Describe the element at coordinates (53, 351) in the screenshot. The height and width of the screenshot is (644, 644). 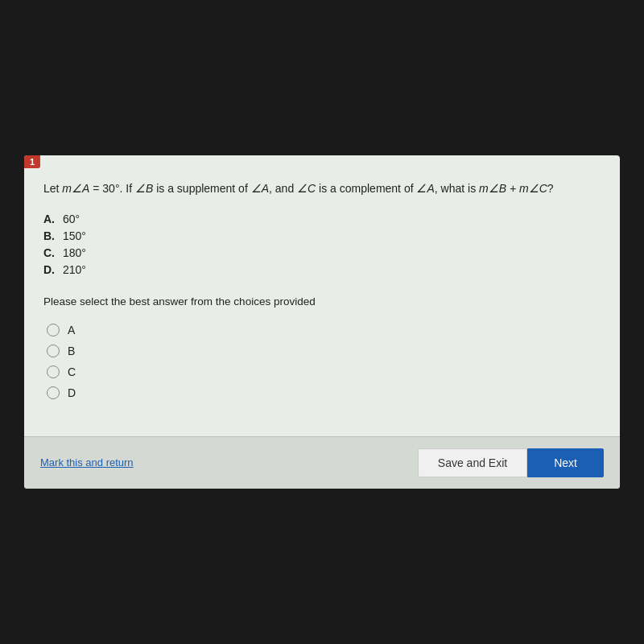
I see `radio-circle-B` at that location.